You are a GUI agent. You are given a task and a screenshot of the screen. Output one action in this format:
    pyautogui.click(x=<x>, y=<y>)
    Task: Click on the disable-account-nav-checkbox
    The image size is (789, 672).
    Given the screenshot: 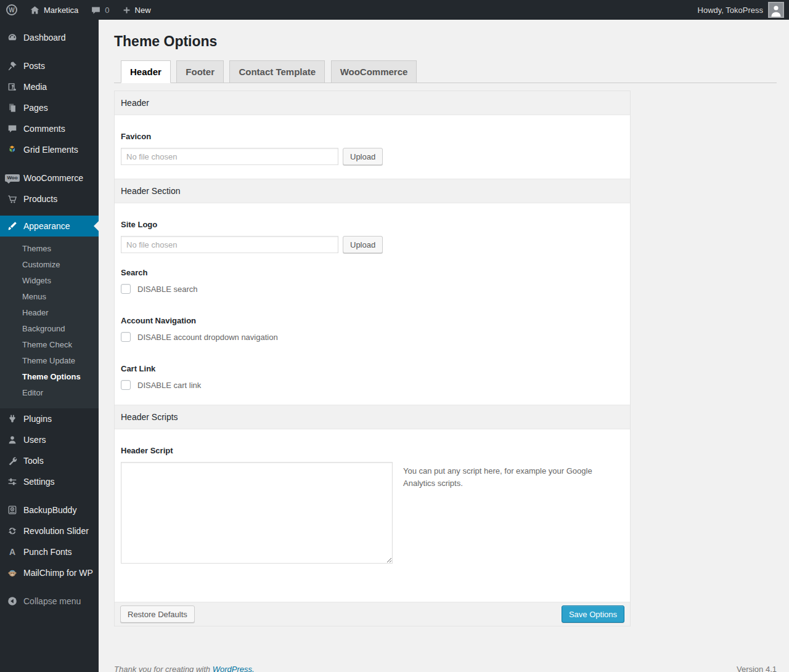 What is the action you would take?
    pyautogui.click(x=126, y=337)
    